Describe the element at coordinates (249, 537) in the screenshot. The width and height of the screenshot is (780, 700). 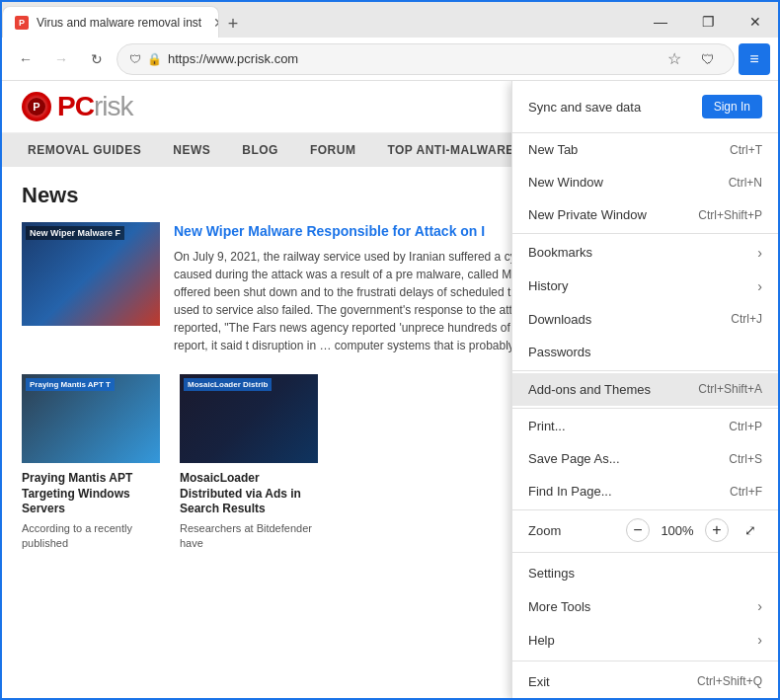
I see `card-2-body: Researchers at Bitdefender have` at that location.